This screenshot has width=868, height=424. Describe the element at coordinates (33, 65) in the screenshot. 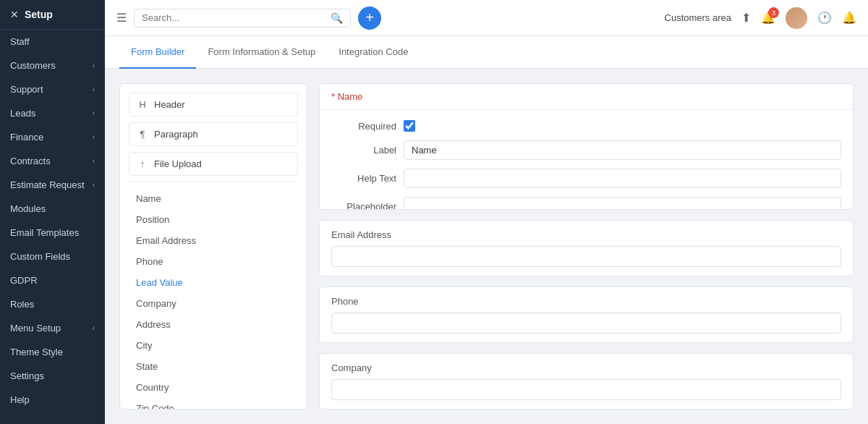

I see `sidebar-item-label-customers: Customers` at that location.